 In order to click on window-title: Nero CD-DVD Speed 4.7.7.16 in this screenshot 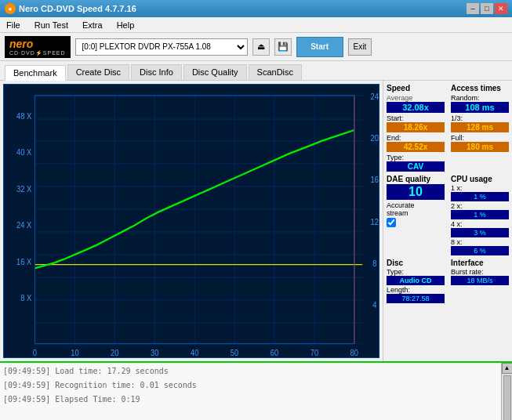, I will do `click(78, 9)`.